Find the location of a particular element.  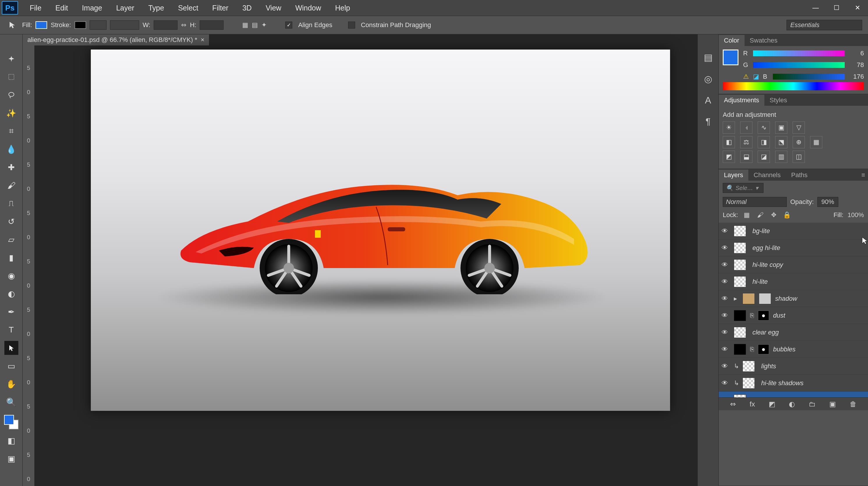

b-slider is located at coordinates (809, 77).